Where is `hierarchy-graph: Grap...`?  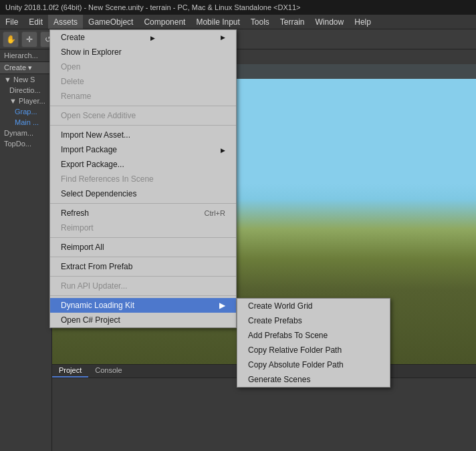
hierarchy-graph: Grap... is located at coordinates (25, 112).